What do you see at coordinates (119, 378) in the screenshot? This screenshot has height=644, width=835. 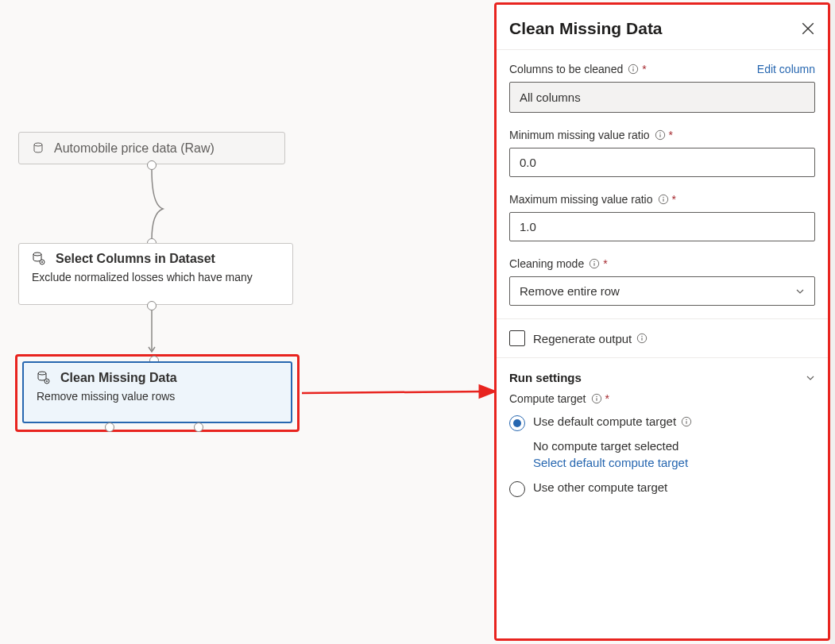 I see `node-title: Clean Missing Data` at bounding box center [119, 378].